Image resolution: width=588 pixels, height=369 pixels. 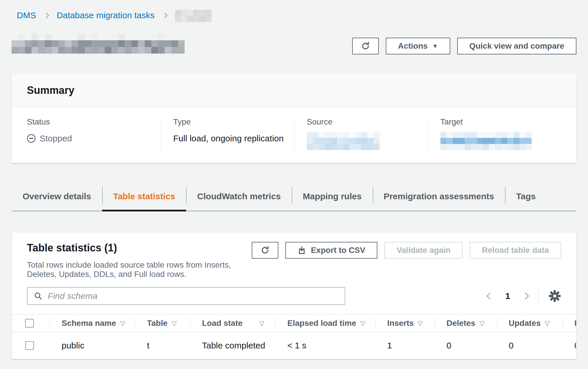 I want to click on table-header-row: Schema name ▽ Table ▽ Load state ▽ Elaps…, so click(x=294, y=323).